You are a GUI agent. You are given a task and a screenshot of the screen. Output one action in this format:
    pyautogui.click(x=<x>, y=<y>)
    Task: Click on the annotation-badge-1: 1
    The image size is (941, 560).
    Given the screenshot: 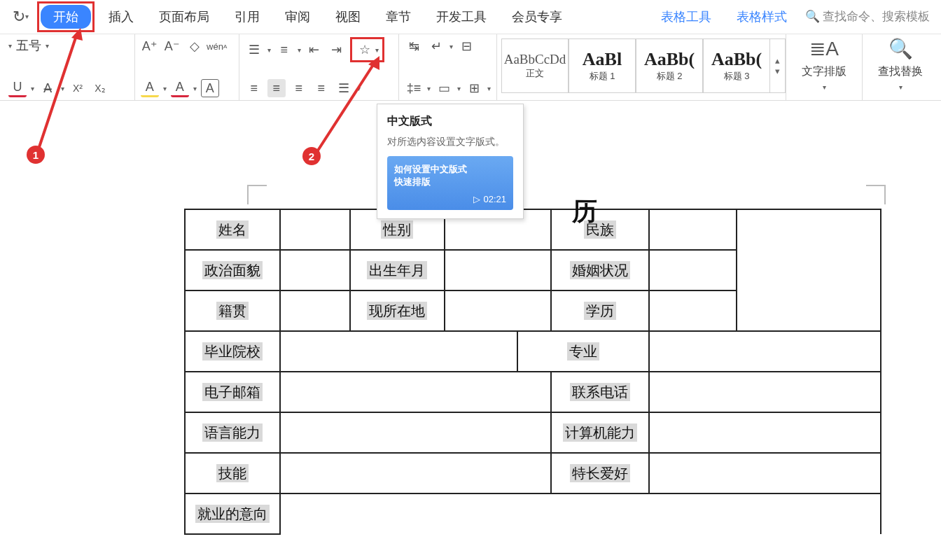 What is the action you would take?
    pyautogui.click(x=36, y=155)
    